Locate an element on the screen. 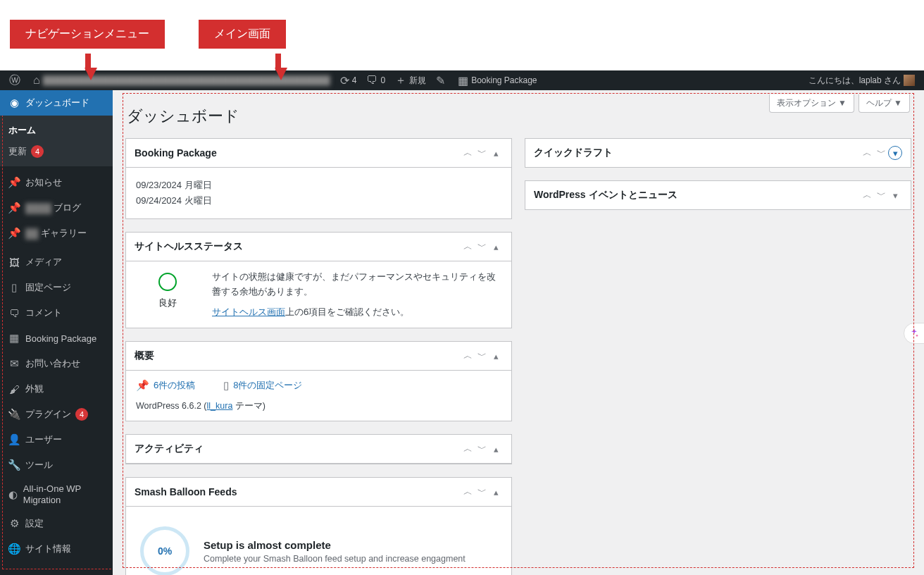  media-icon: 🖼 is located at coordinates (14, 262).